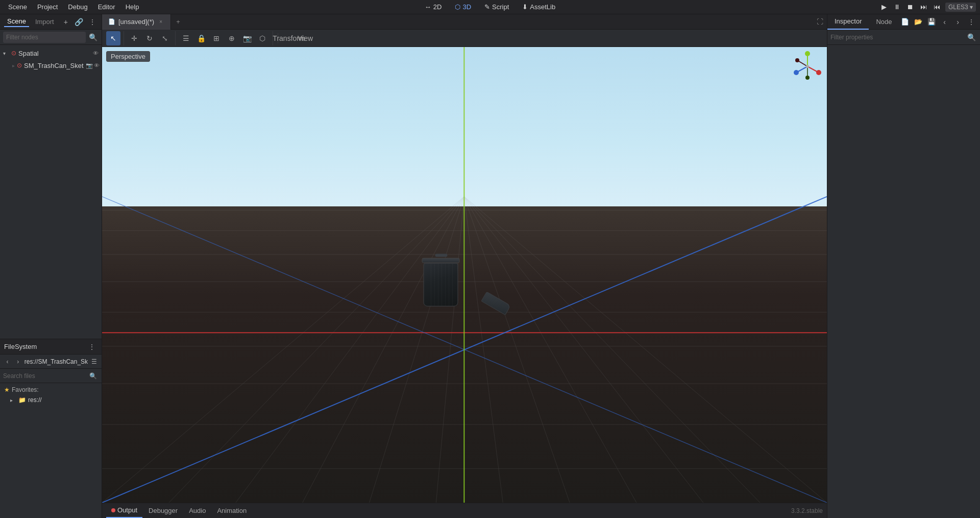 The width and height of the screenshot is (980, 518). What do you see at coordinates (201, 38) in the screenshot?
I see `lock-tool-button: 🔒` at bounding box center [201, 38].